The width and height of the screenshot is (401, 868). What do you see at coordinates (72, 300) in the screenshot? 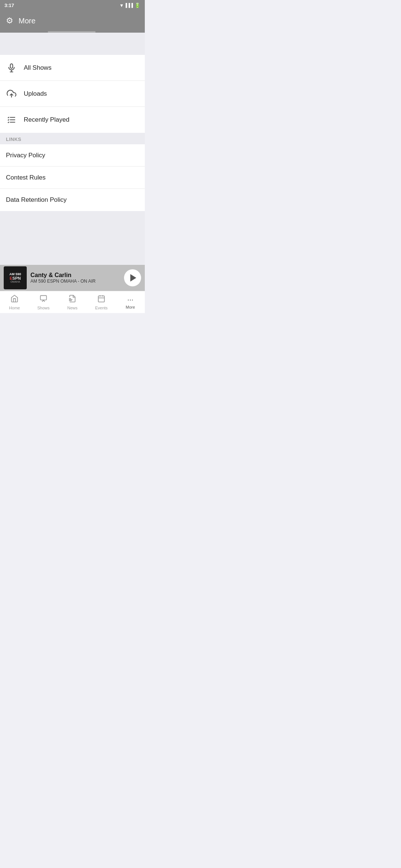
I see `news-icon` at bounding box center [72, 300].